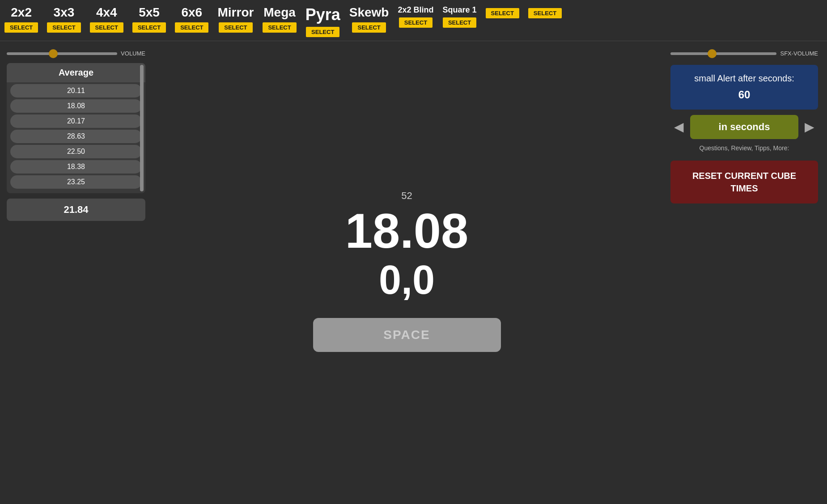 The image size is (827, 504). Describe the element at coordinates (191, 19) in the screenshot. I see `nav-item-6x6: 6x6 SELECT` at that location.